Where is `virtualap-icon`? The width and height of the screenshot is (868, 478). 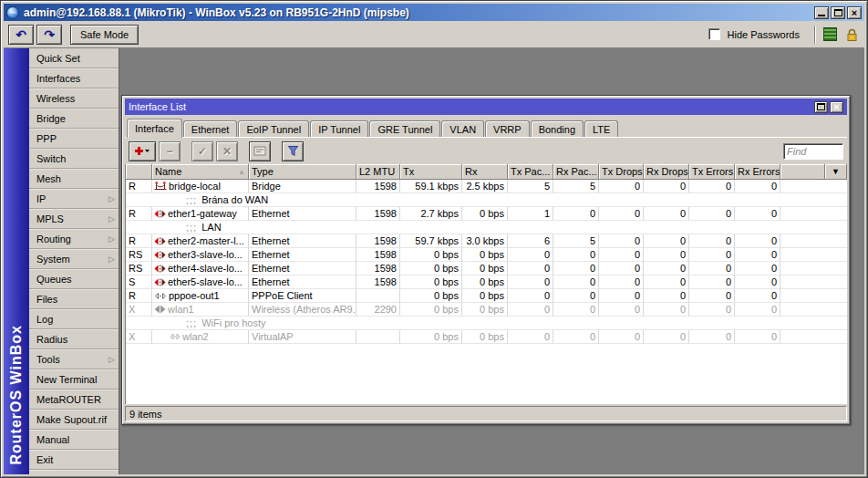 virtualap-icon is located at coordinates (175, 337).